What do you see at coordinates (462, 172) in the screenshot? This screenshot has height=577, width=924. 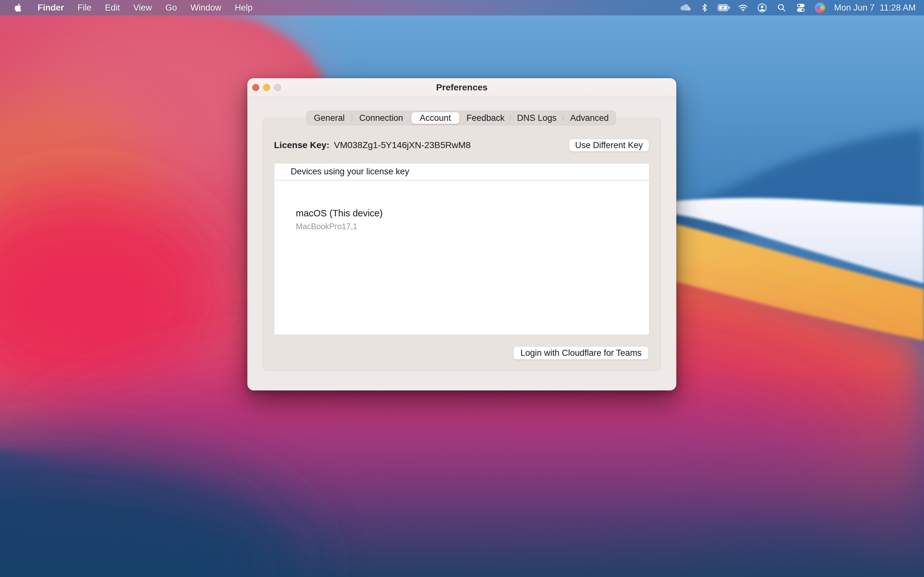 I see `devices-list-header: Devices using your license key` at bounding box center [462, 172].